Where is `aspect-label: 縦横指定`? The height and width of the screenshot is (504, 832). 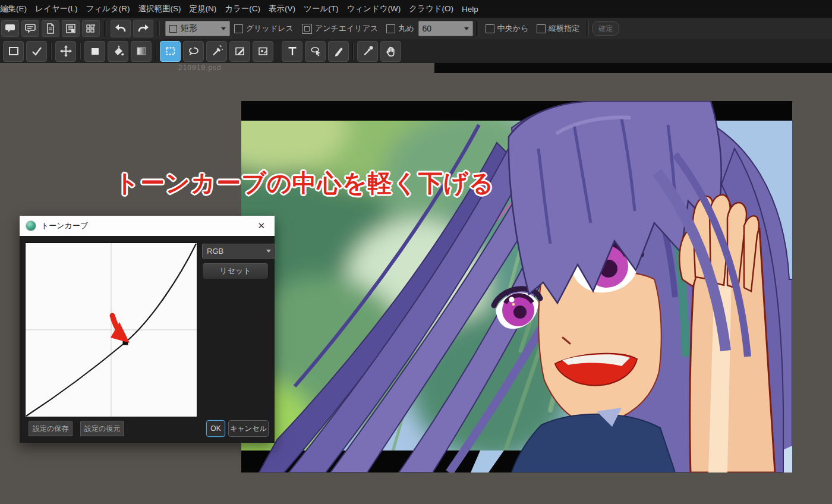
aspect-label: 縦横指定 is located at coordinates (564, 29).